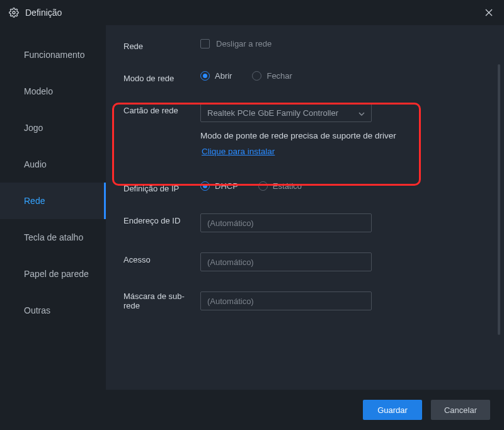 This screenshot has width=504, height=430. I want to click on checkbox-desligar-rede: Desligar a rede, so click(236, 44).